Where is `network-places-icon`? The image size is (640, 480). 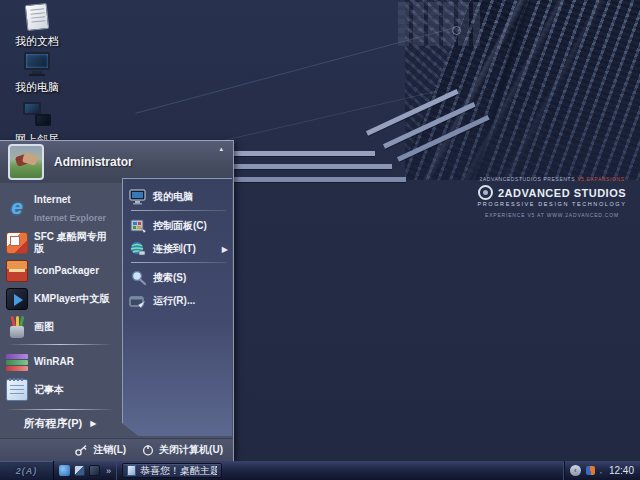 network-places-icon is located at coordinates (37, 115).